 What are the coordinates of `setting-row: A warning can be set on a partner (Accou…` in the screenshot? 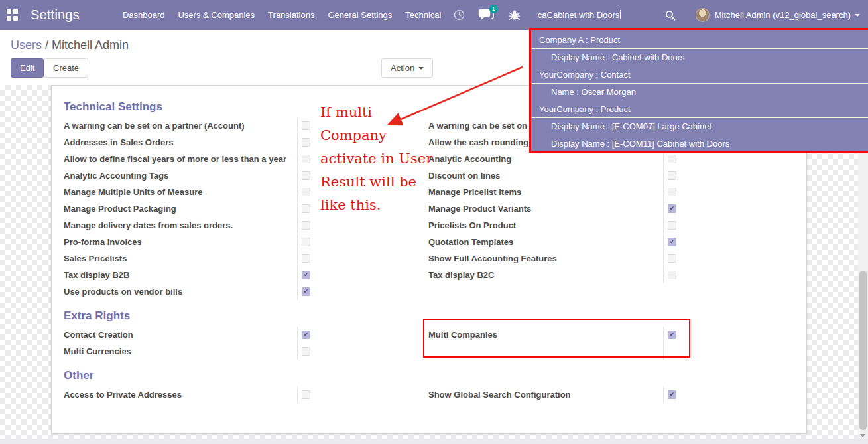 It's located at (188, 126).